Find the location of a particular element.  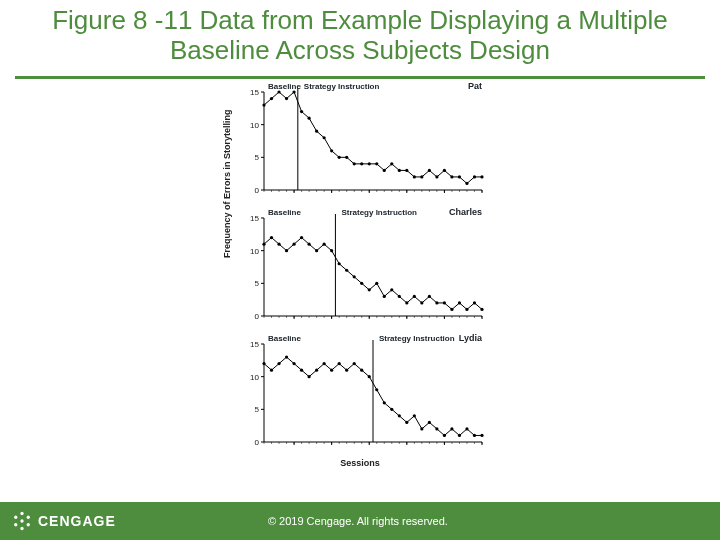

chart-panel: 051015BaselineStrategy InstructionPat is located at coordinates (360, 141).